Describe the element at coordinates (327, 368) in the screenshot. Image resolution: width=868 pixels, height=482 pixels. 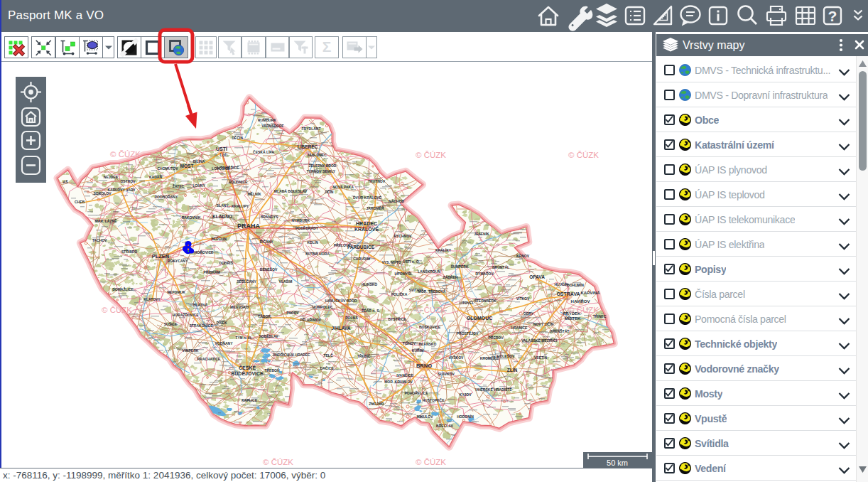
I see `svg-text: DAČICE` at that location.